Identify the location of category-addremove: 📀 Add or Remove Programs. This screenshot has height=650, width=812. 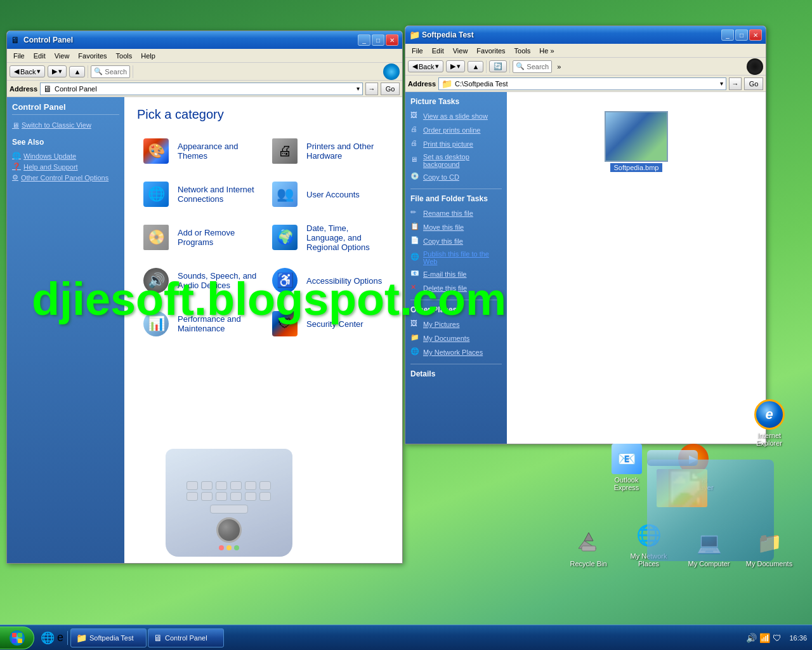
(199, 237).